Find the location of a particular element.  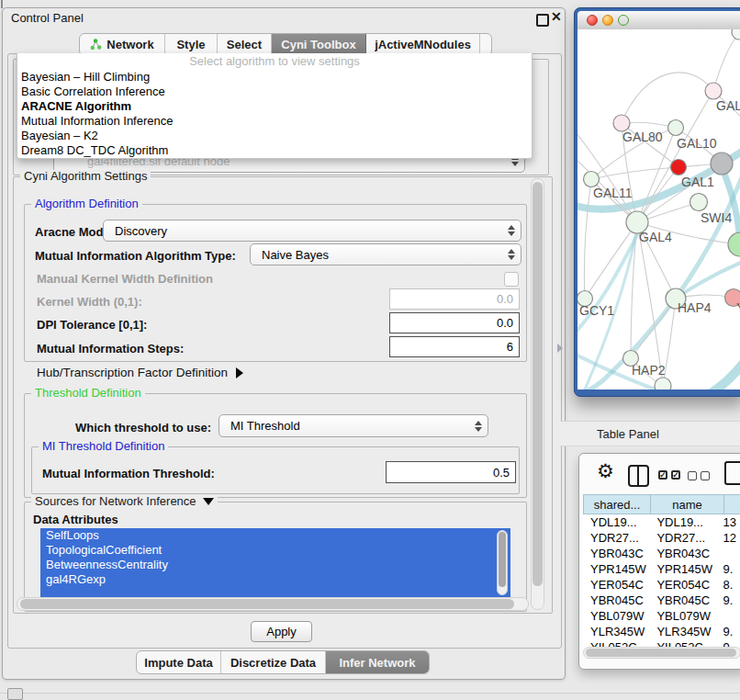

tab-jactivemnodules: jActiveMNodules is located at coordinates (423, 44).